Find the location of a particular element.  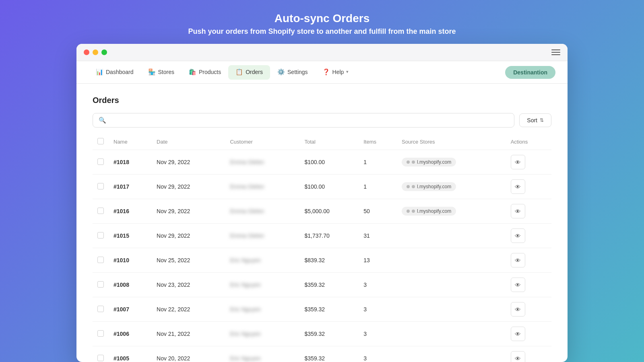

table-row: #1010Nov 25, 2022Eric Nguyen$839.3213👁 is located at coordinates (322, 261).